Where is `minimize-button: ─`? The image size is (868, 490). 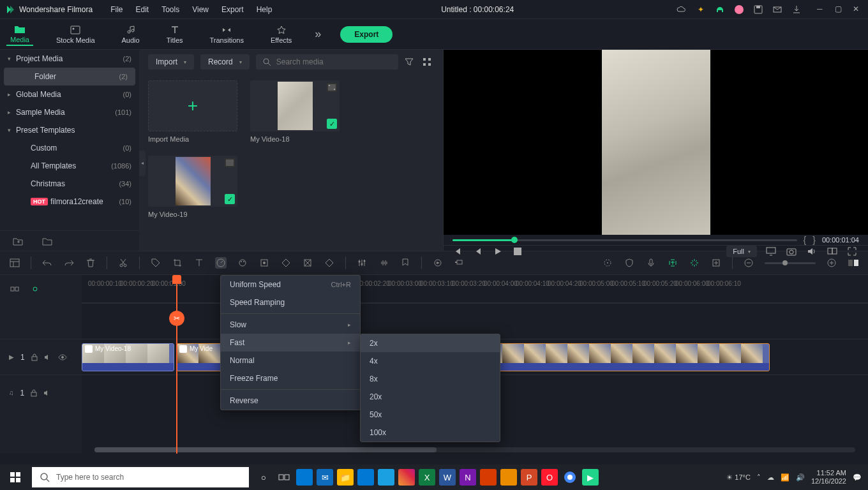 minimize-button: ─ is located at coordinates (822, 10).